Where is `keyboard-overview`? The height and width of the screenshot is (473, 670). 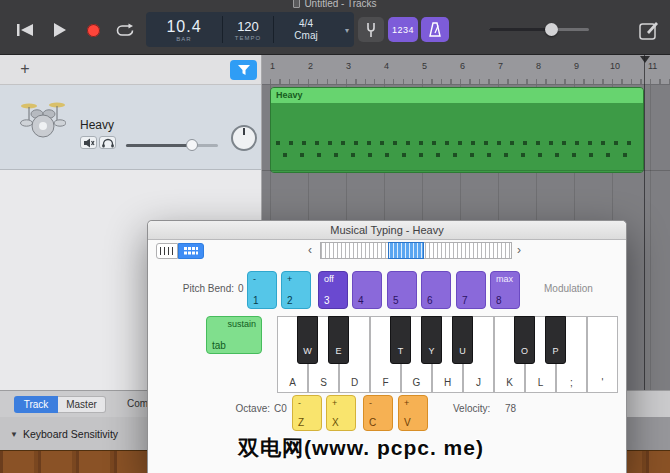
keyboard-overview is located at coordinates (416, 250).